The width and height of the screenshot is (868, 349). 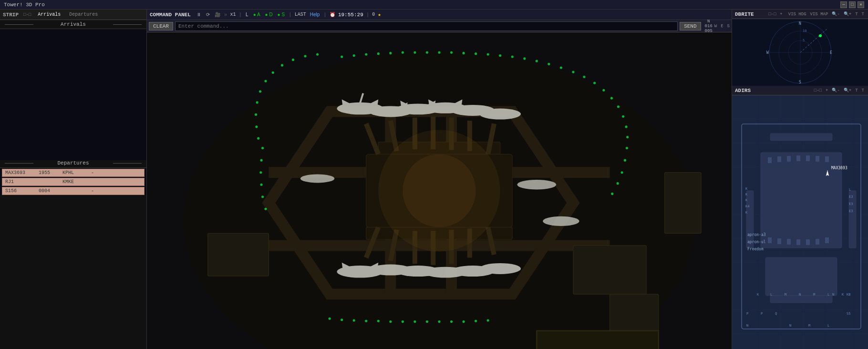 What do you see at coordinates (800, 222) in the screenshot?
I see `adirs-content: K K K K4 K K L M N M L K apron-a3 apron-…` at bounding box center [800, 222].